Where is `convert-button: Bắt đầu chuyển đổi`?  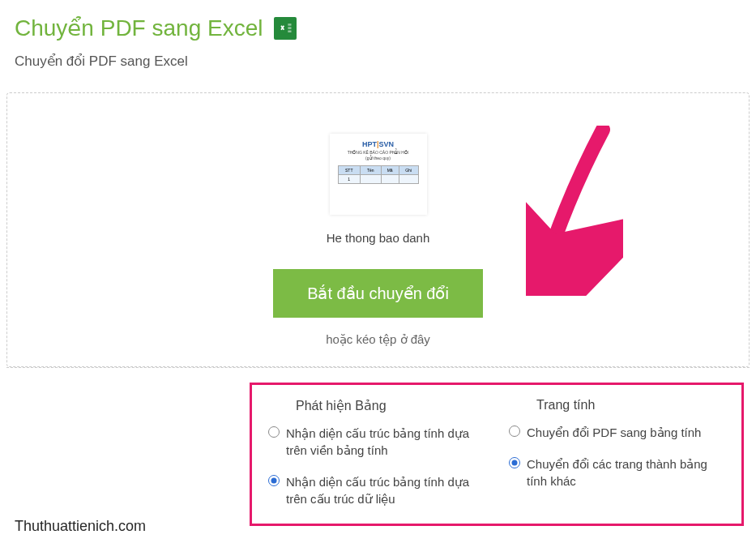 convert-button: Bắt đầu chuyển đổi is located at coordinates (378, 293).